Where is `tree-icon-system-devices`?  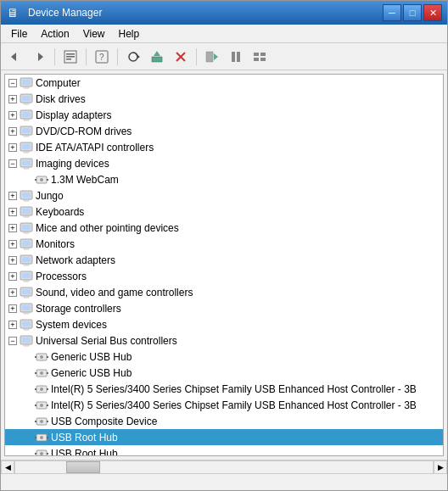 tree-icon-system-devices is located at coordinates (26, 325).